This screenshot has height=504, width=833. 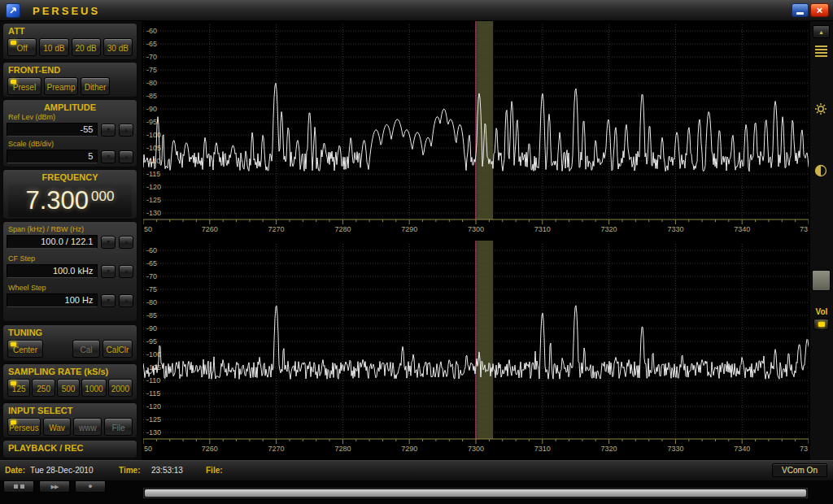 I want to click on rate-2000-button: 2000, so click(x=120, y=388).